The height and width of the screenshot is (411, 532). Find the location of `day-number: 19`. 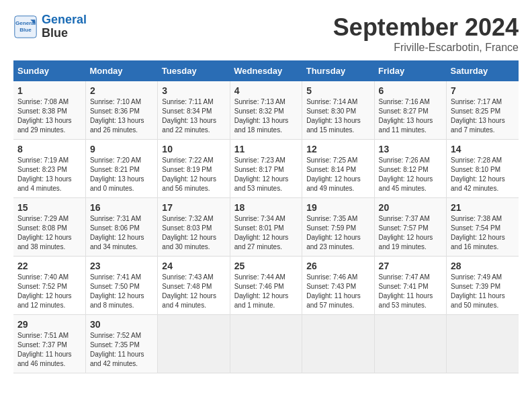

day-number: 19 is located at coordinates (338, 208).